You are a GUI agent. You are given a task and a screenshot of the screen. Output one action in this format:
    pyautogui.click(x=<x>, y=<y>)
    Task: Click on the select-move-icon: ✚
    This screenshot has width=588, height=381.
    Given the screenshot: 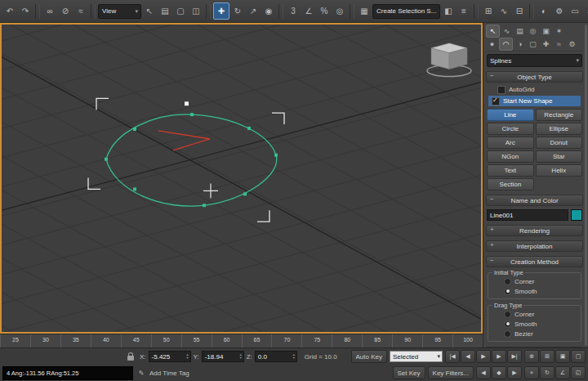 What is the action you would take?
    pyautogui.click(x=221, y=11)
    